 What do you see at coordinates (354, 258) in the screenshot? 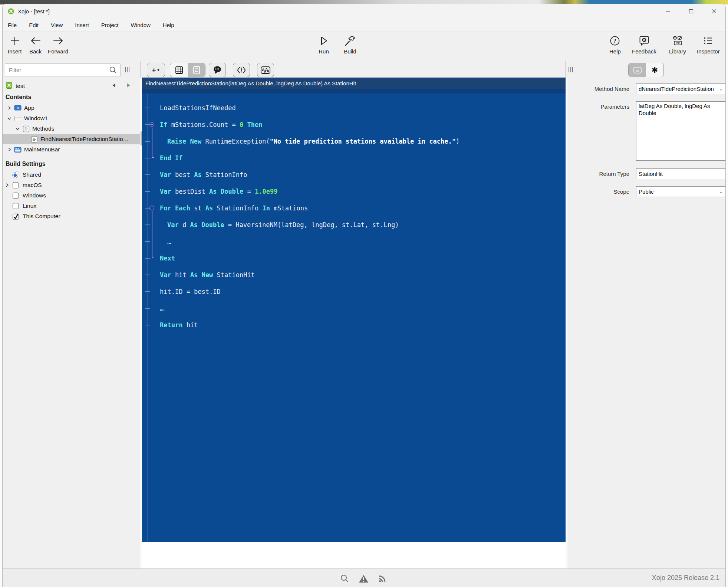
I see `code-line: Next` at bounding box center [354, 258].